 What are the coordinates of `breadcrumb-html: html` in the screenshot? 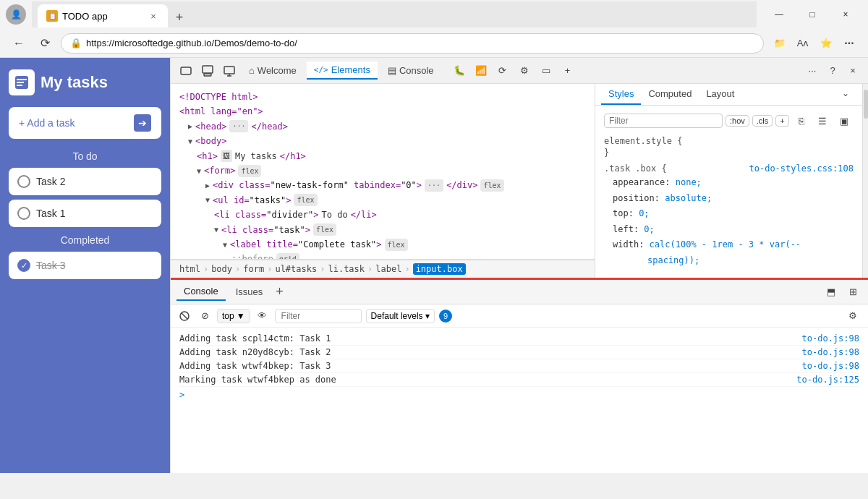 It's located at (190, 269).